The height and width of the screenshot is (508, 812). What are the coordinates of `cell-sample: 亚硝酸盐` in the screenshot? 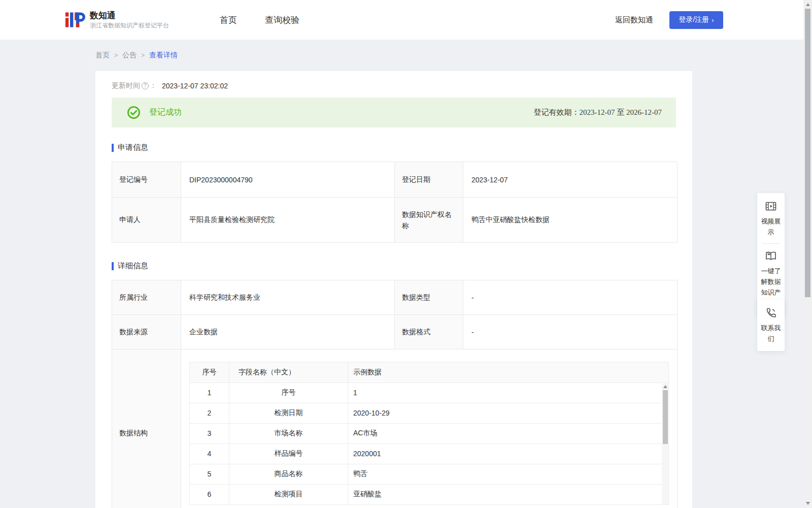 It's located at (509, 494).